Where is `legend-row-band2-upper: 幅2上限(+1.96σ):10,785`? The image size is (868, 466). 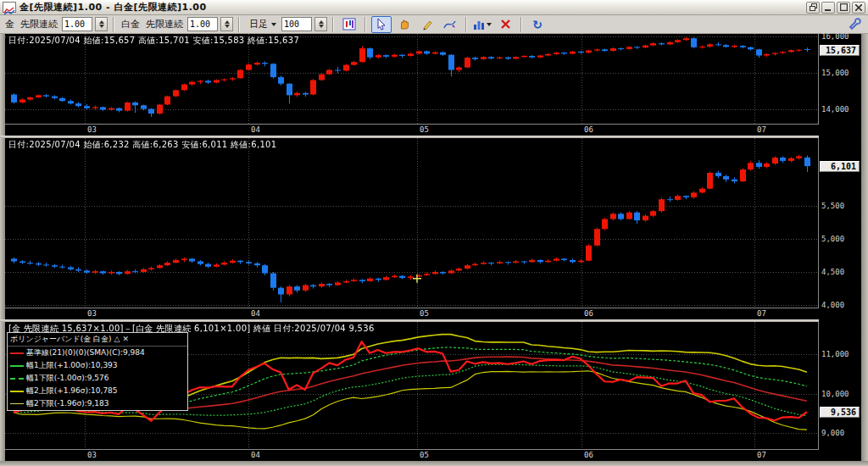 legend-row-band2-upper: 幅2上限(+1.96σ):10,785 is located at coordinates (97, 391).